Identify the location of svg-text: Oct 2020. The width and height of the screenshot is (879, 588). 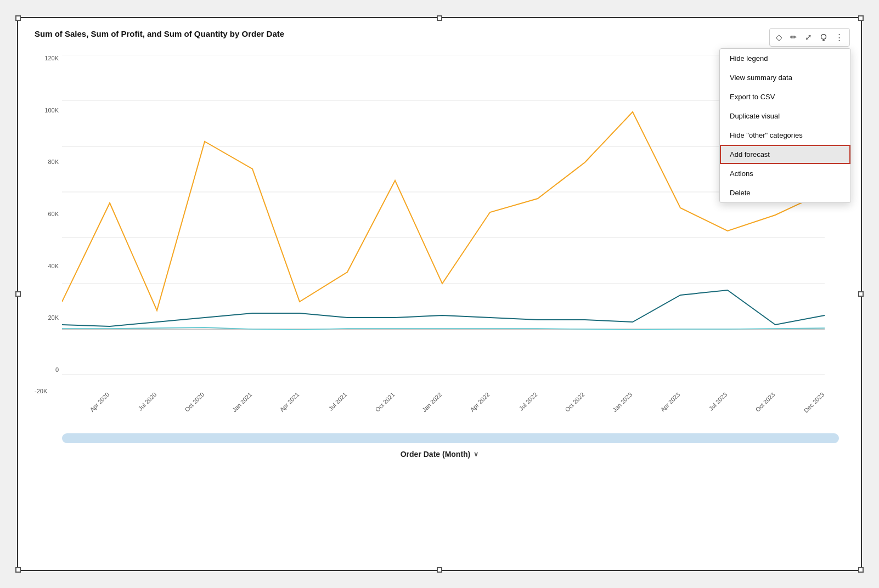
(194, 402).